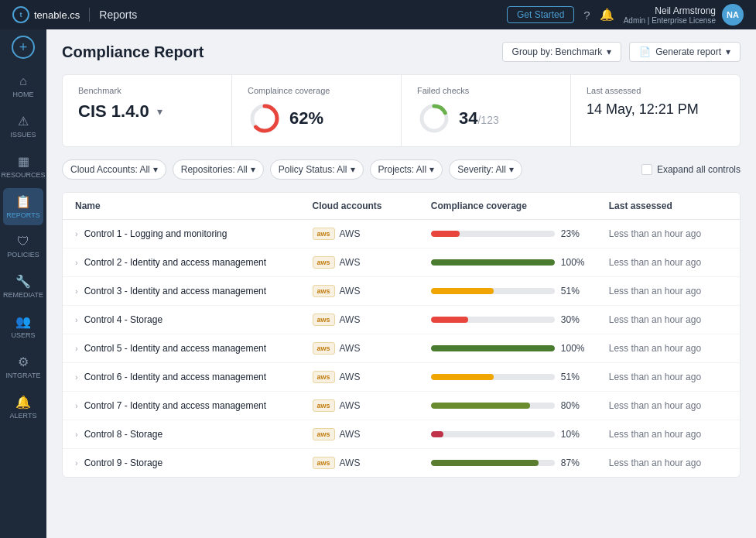 The width and height of the screenshot is (756, 538). I want to click on table-row: › Control 7 - Identity and access manage…, so click(401, 406).